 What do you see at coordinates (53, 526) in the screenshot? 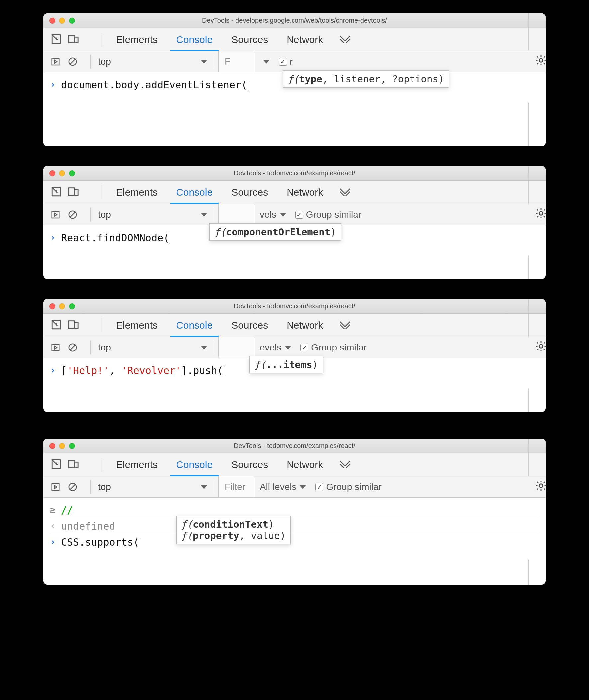
I see `return-arrow-icon: ‹` at bounding box center [53, 526].